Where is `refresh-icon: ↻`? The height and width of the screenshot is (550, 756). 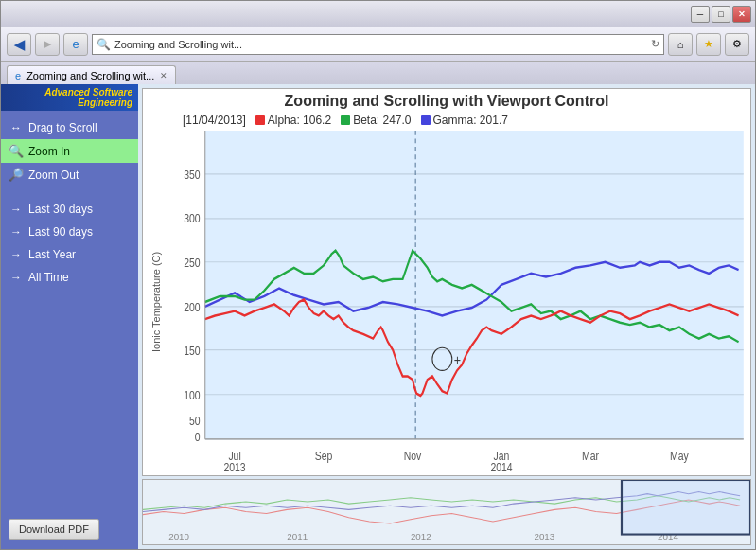
refresh-icon: ↻ is located at coordinates (655, 44).